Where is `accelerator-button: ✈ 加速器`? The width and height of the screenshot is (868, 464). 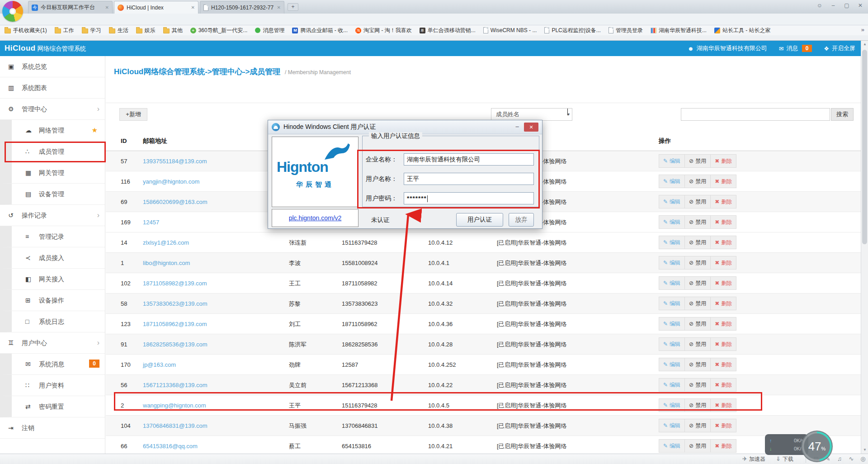 accelerator-button: ✈ 加速器 is located at coordinates (754, 459).